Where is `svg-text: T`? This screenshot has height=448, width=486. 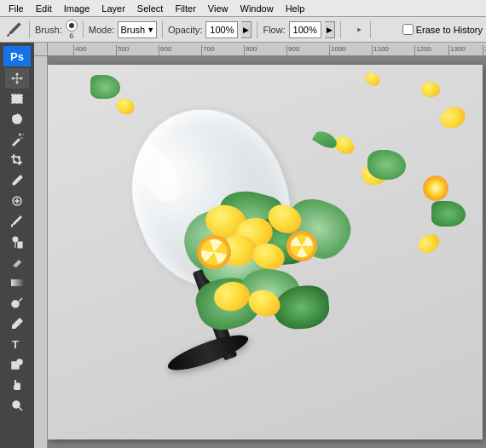
svg-text: T is located at coordinates (15, 344).